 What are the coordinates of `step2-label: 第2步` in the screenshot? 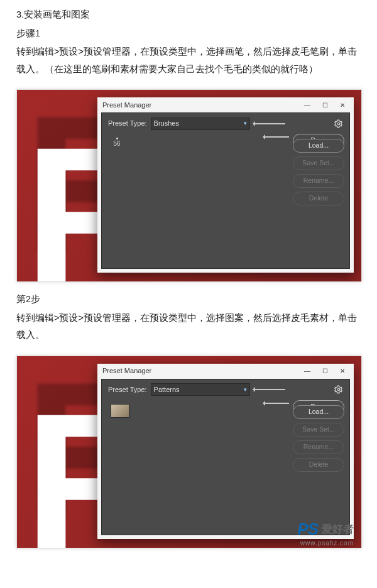 It's located at (188, 300).